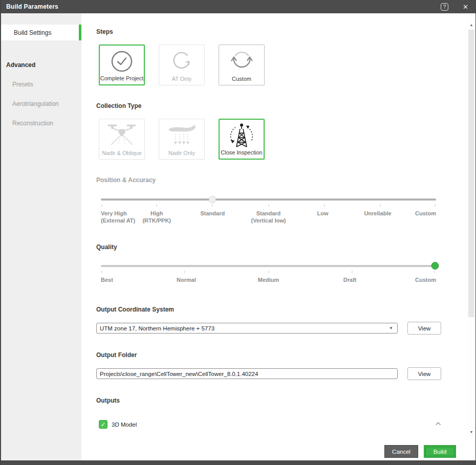 The image size is (476, 465). Describe the element at coordinates (269, 217) in the screenshot. I see `slider-label-standard-vertical-low: Standard (Vertical low)` at that location.